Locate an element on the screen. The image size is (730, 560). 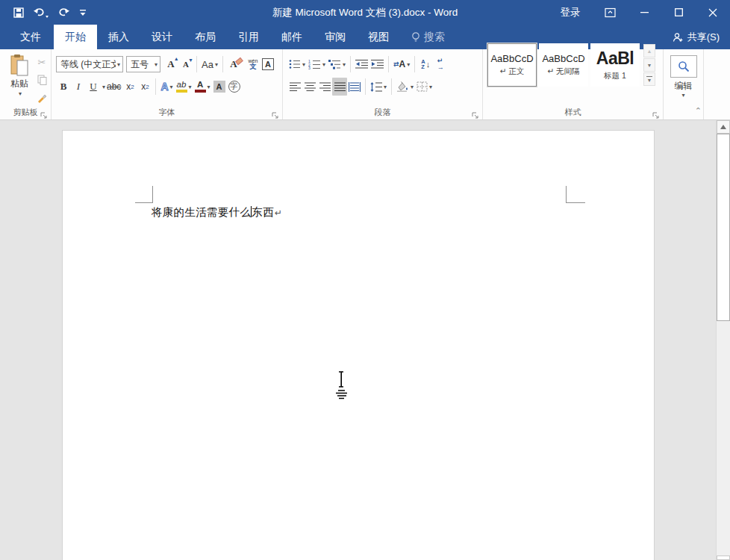
tab-file: 文件 is located at coordinates (31, 37).